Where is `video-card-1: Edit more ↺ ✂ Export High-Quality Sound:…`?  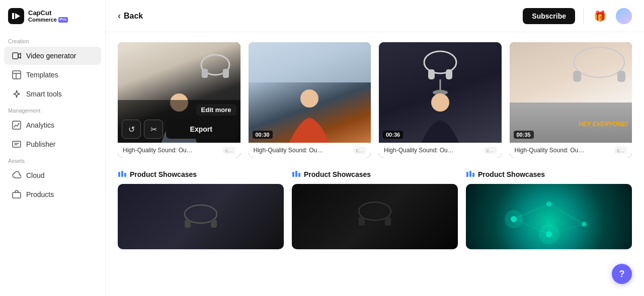
video-card-1: Edit more ↺ ✂ Export High-Quality Sound:… is located at coordinates (179, 100).